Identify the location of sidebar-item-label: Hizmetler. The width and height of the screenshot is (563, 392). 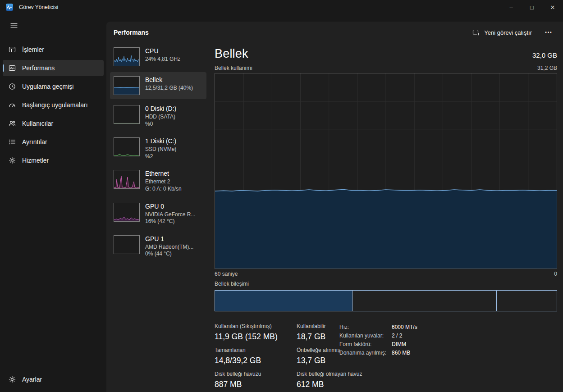
(35, 160).